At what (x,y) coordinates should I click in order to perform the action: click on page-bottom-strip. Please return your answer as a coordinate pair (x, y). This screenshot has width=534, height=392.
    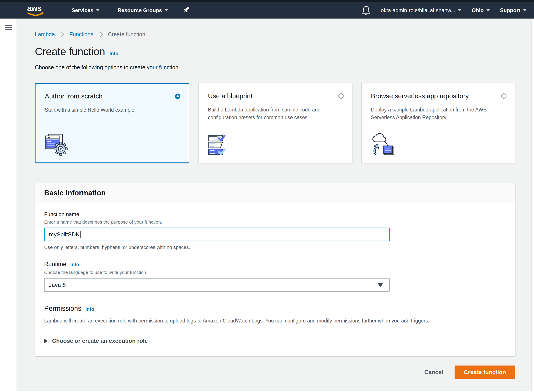
    Looking at the image, I should click on (267, 391).